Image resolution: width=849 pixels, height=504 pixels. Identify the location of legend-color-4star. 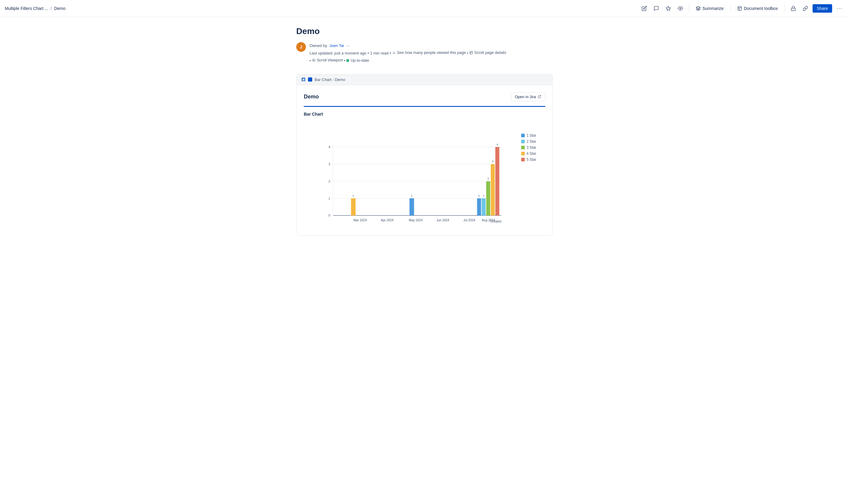
(523, 154).